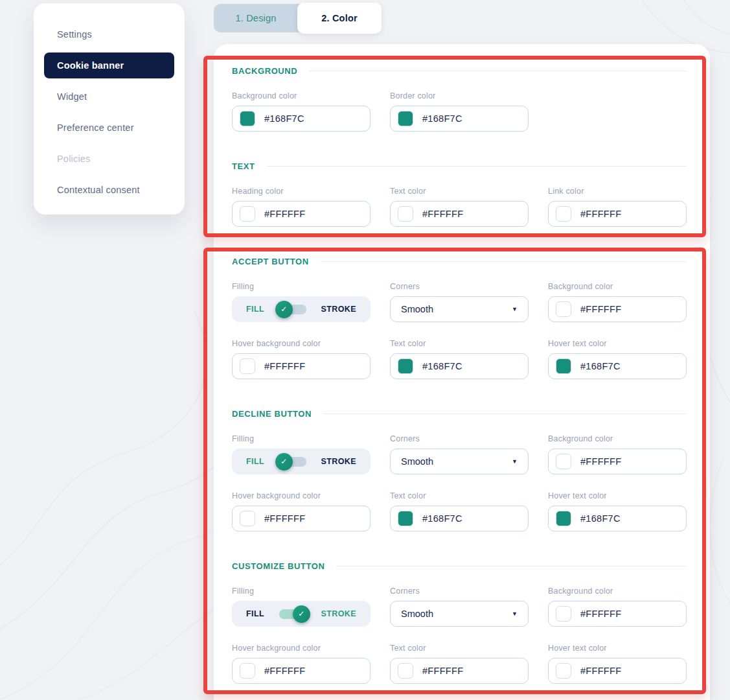  What do you see at coordinates (512, 566) in the screenshot?
I see `section-divider` at bounding box center [512, 566].